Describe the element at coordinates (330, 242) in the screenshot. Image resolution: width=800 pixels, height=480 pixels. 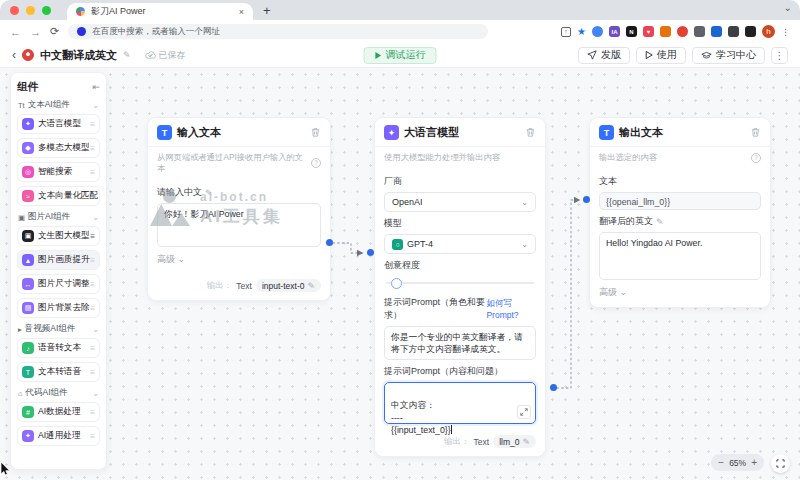
I see `port-input-text-out` at that location.